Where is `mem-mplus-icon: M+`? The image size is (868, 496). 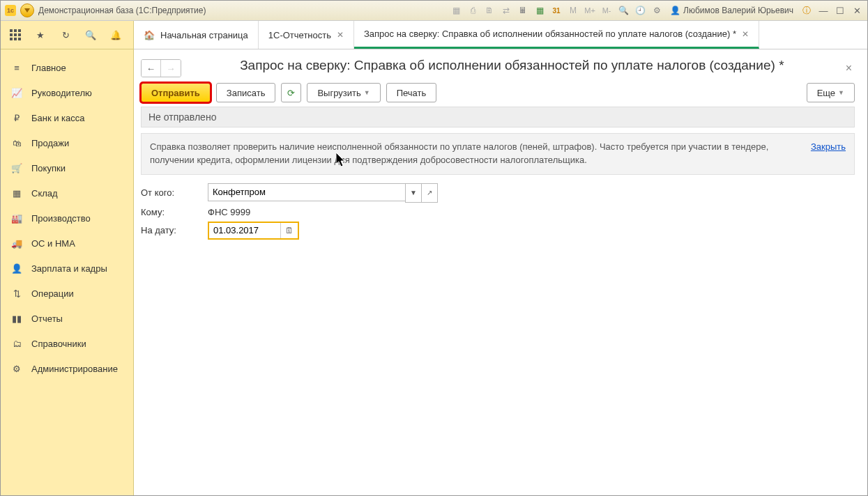
mem-mplus-icon: M+ is located at coordinates (590, 10).